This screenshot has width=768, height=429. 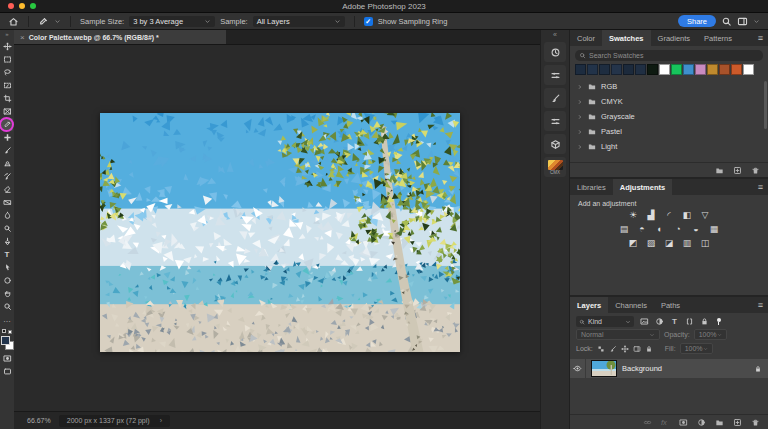 What do you see at coordinates (114, 421) in the screenshot?
I see `document-info: 2000 px x 1337 px (72 ppi) ›` at bounding box center [114, 421].